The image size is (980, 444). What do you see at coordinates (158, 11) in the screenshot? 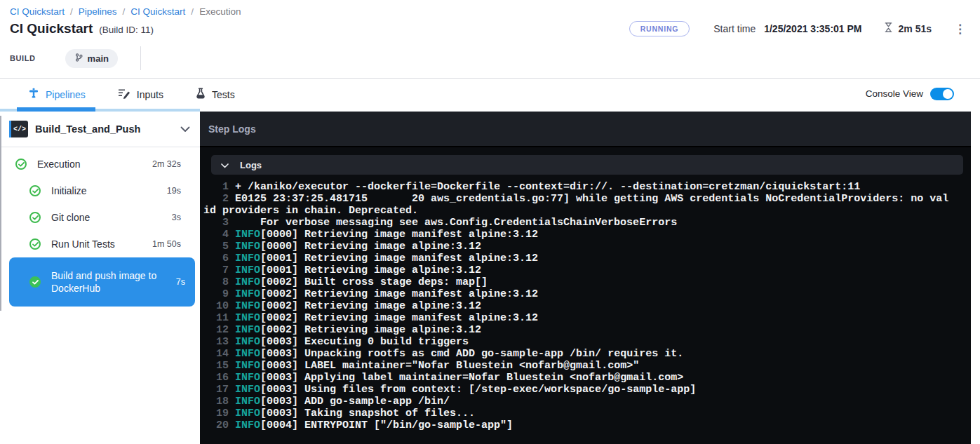
I see `breadcrumb-pipeline: CI Quickstart` at bounding box center [158, 11].